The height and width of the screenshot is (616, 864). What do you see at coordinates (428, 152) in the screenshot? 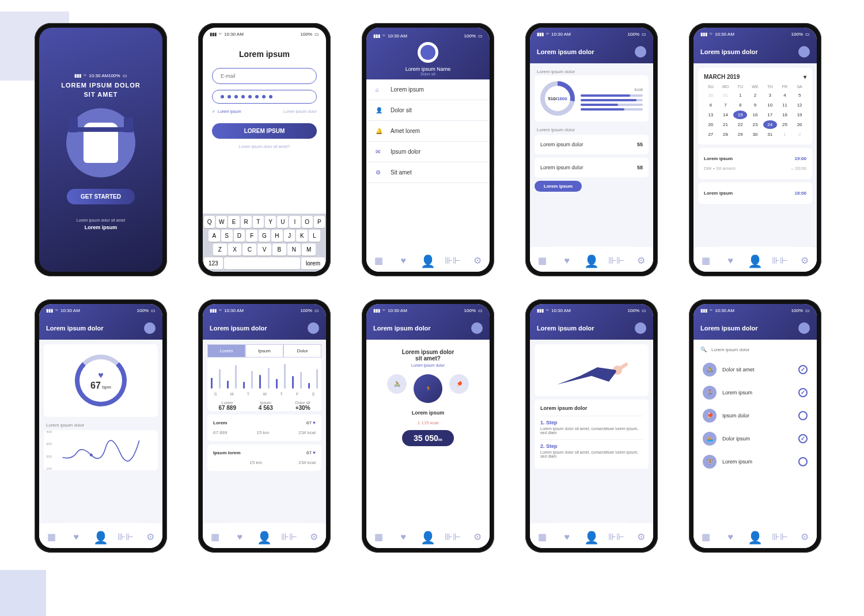
I see `menu-item-messages: ✉Ipsum dolor` at bounding box center [428, 152].